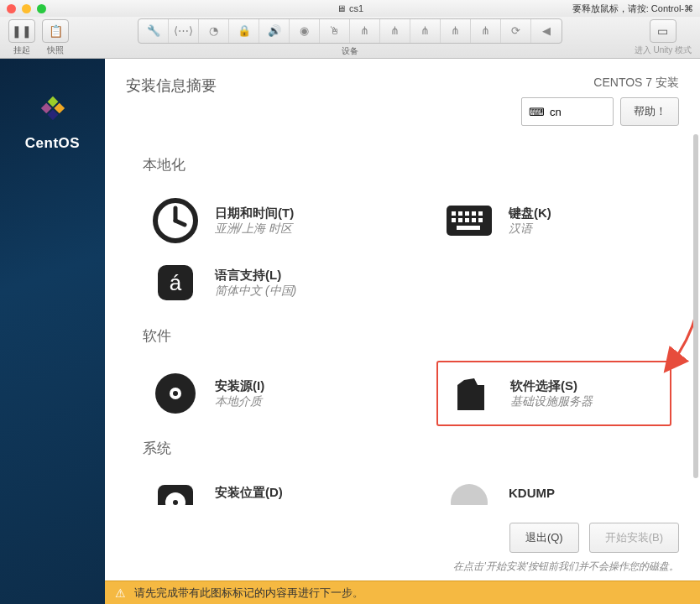 The width and height of the screenshot is (700, 604). I want to click on spoke-language: á 语言支持(L) 简体中文 (中国), so click(260, 283).